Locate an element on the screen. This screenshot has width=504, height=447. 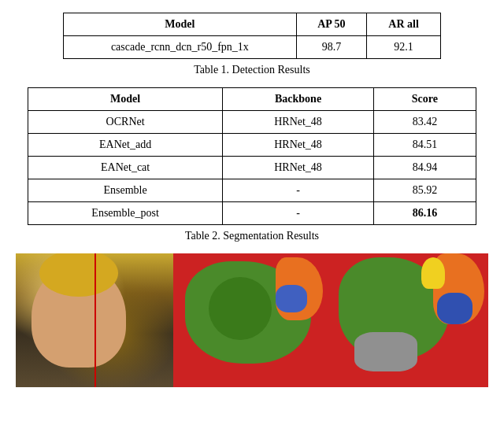
seg-score-cell: 86.16 is located at coordinates (424, 214).